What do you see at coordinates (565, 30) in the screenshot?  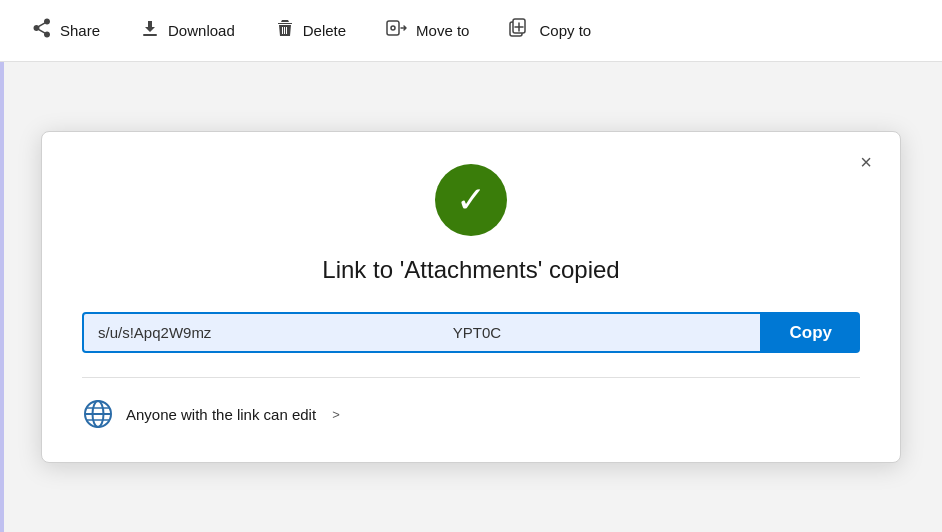 I see `copy-to-label: Copy to` at bounding box center [565, 30].